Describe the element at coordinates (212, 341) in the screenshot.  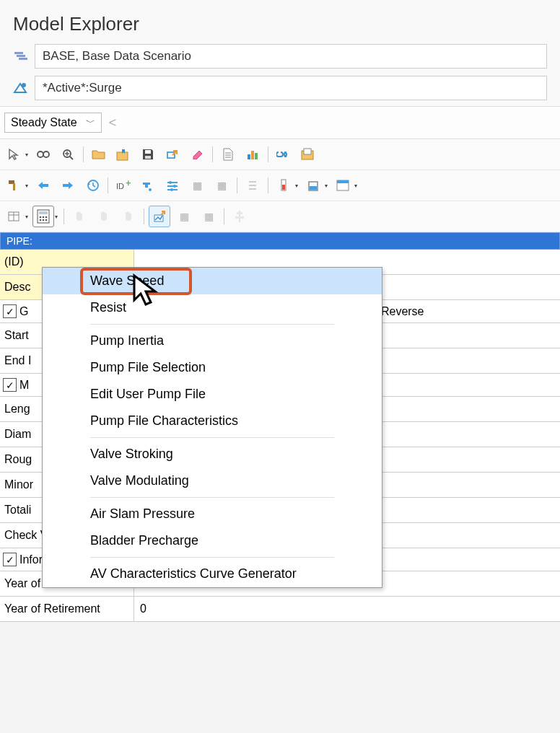
I see `menu-item-pump-inertia: Pump Inertia` at that location.